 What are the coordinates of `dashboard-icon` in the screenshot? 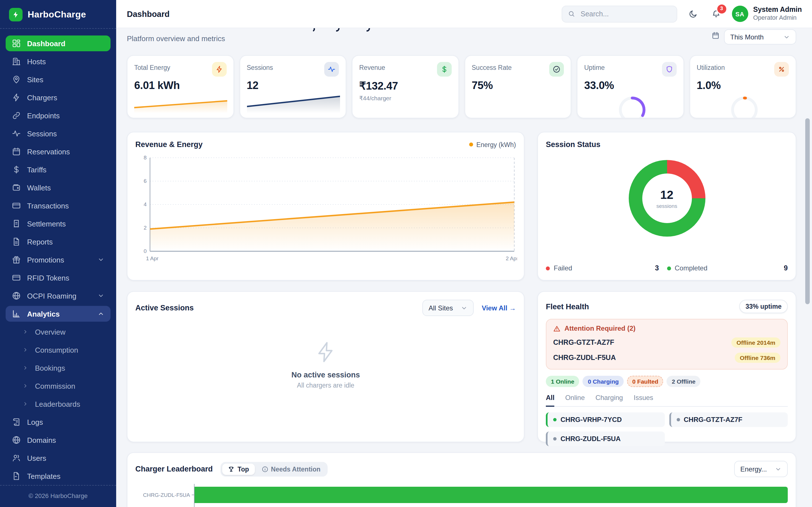 It's located at (16, 44).